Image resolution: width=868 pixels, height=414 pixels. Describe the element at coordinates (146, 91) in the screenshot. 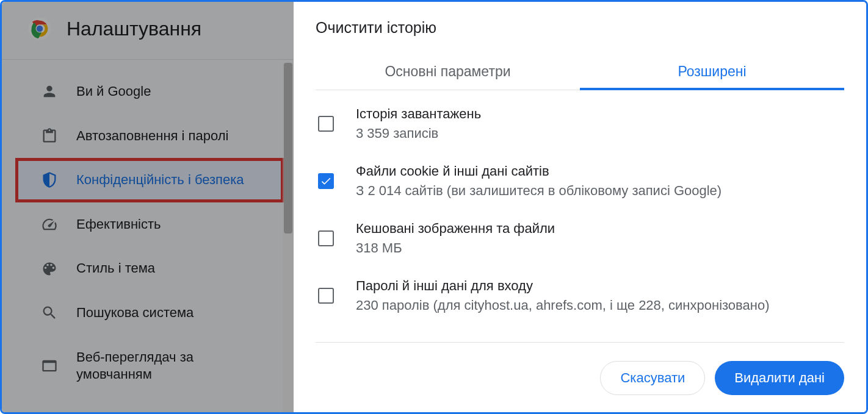

I see `sidebar-item-you-and-google: Ви й Google` at that location.